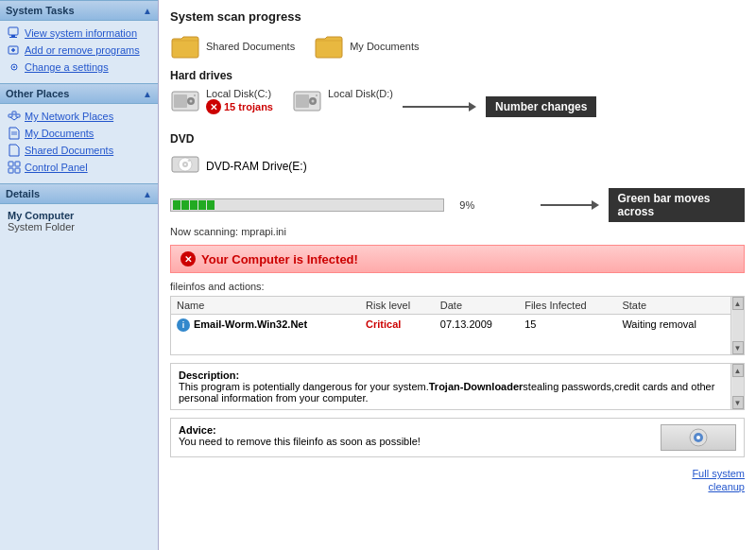  I want to click on green-bar-callout-arrow, so click(595, 205).